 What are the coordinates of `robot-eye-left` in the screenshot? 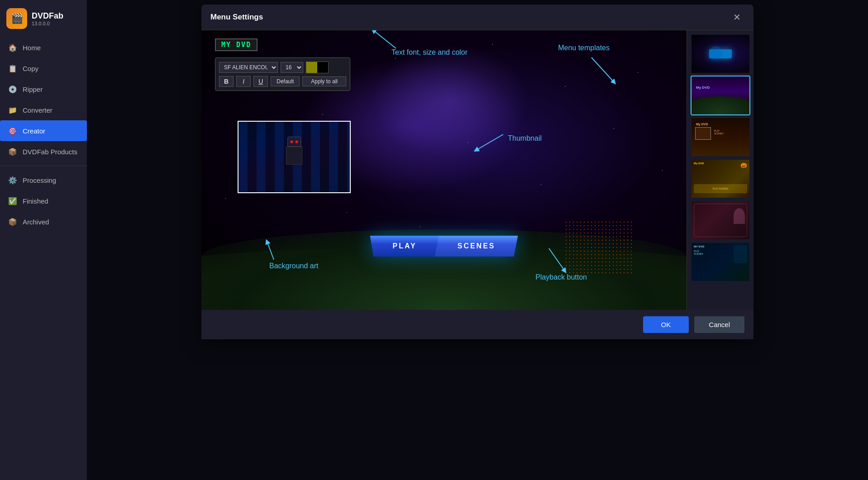 It's located at (291, 142).